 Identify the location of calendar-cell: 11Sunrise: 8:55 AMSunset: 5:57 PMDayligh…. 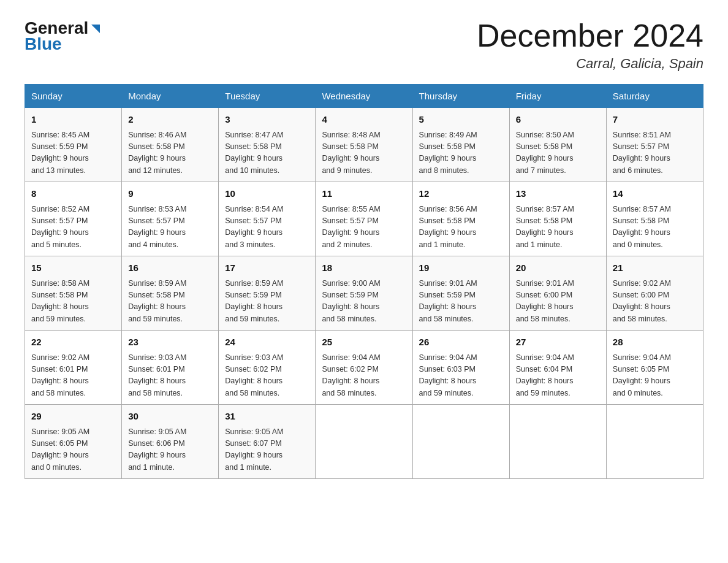
(364, 220).